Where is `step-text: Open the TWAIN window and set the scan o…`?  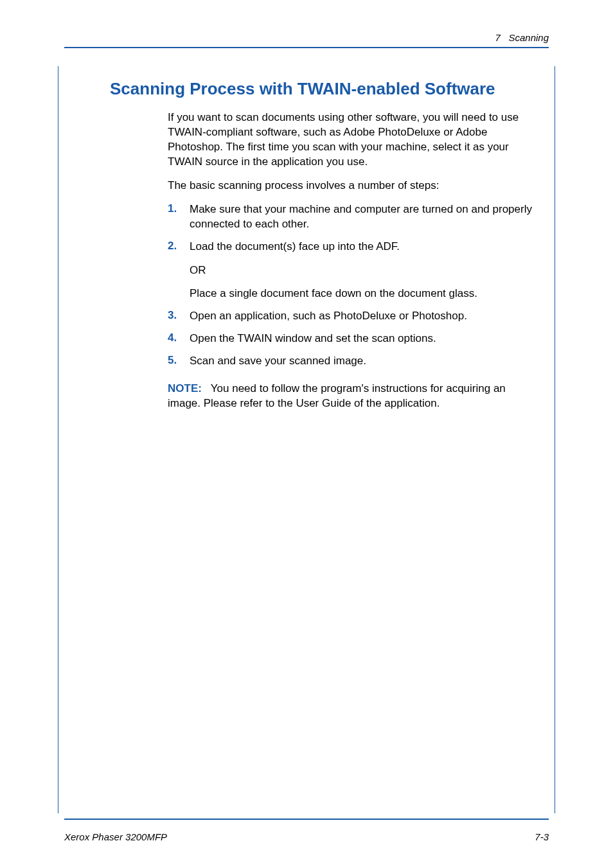 step-text: Open the TWAIN window and set the scan o… is located at coordinates (365, 339).